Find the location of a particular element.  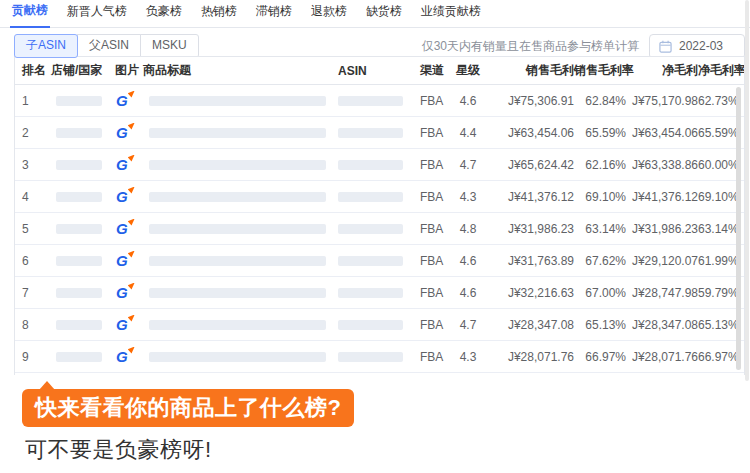

calendar-icon is located at coordinates (666, 46).